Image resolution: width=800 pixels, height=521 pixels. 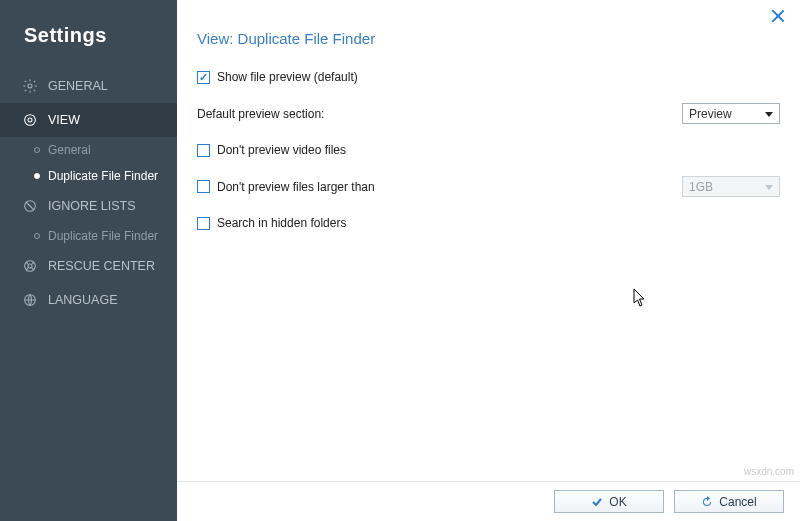 What do you see at coordinates (710, 114) in the screenshot?
I see `select-value: Preview` at bounding box center [710, 114].